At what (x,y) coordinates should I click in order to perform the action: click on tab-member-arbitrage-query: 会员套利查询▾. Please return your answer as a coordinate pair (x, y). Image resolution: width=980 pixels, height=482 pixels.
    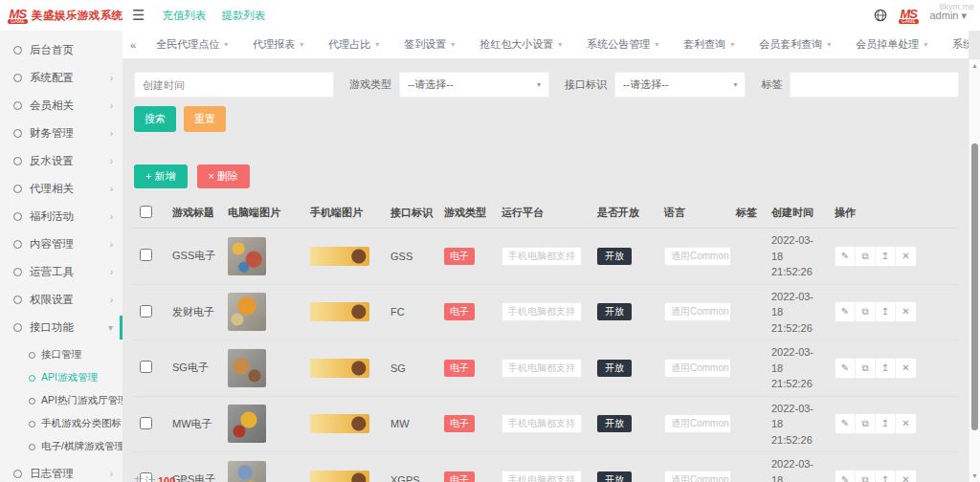
    Looking at the image, I should click on (794, 44).